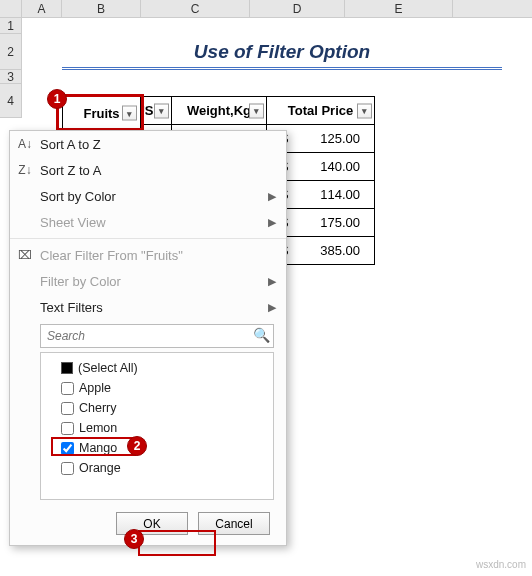  I want to click on row-2: 2, so click(10, 52).